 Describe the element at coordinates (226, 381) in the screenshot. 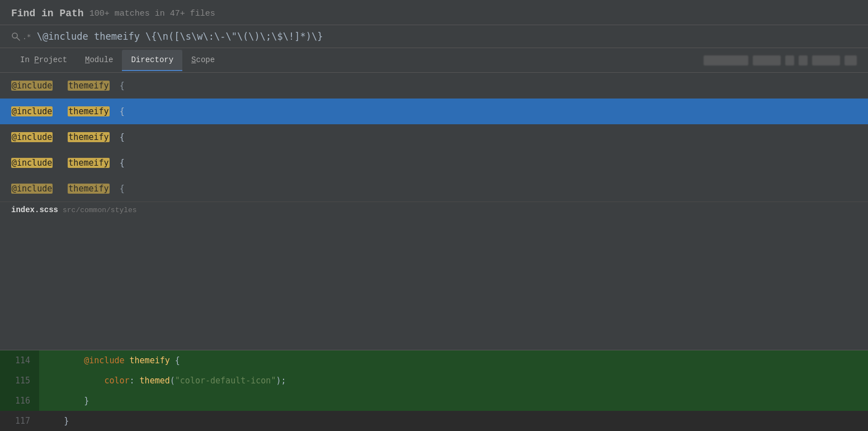

I see `string-value: "color-default-icon"` at that location.